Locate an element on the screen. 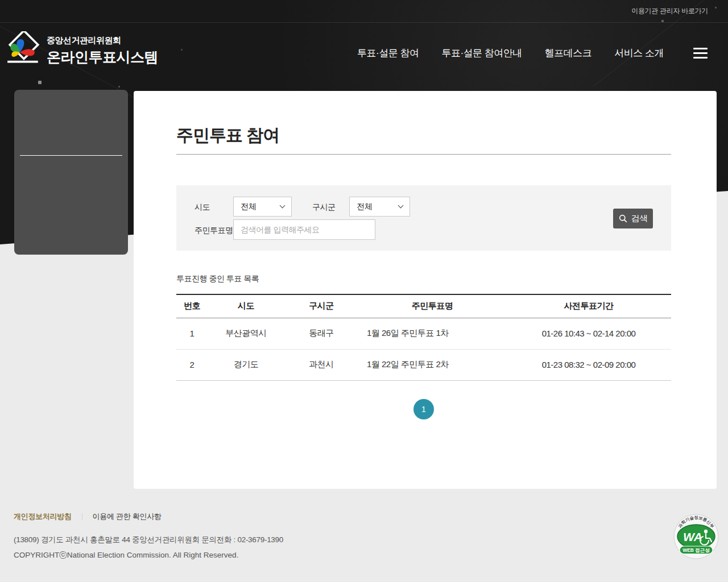 The width and height of the screenshot is (728, 582). gusigun-select: 전체 is located at coordinates (380, 207).